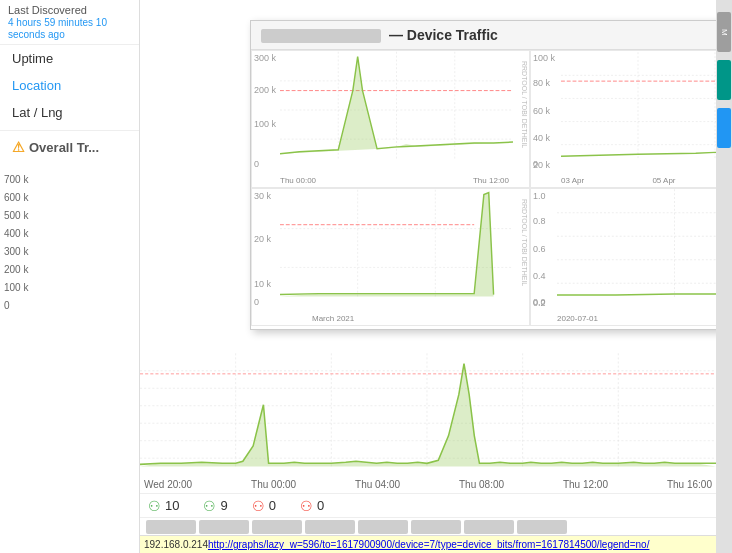  I want to click on x-label-thu0800: Thu 08:00, so click(482, 484).